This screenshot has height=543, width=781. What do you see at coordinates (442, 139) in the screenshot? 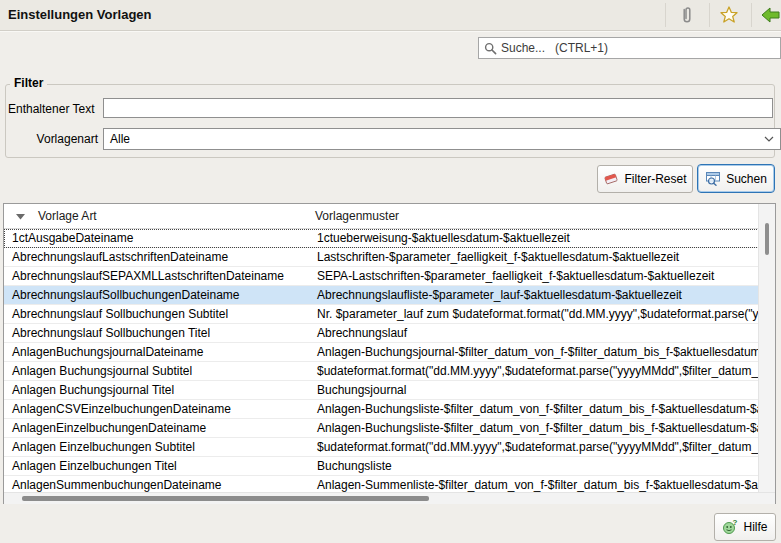
I see `template-type-select: Alle` at bounding box center [442, 139].